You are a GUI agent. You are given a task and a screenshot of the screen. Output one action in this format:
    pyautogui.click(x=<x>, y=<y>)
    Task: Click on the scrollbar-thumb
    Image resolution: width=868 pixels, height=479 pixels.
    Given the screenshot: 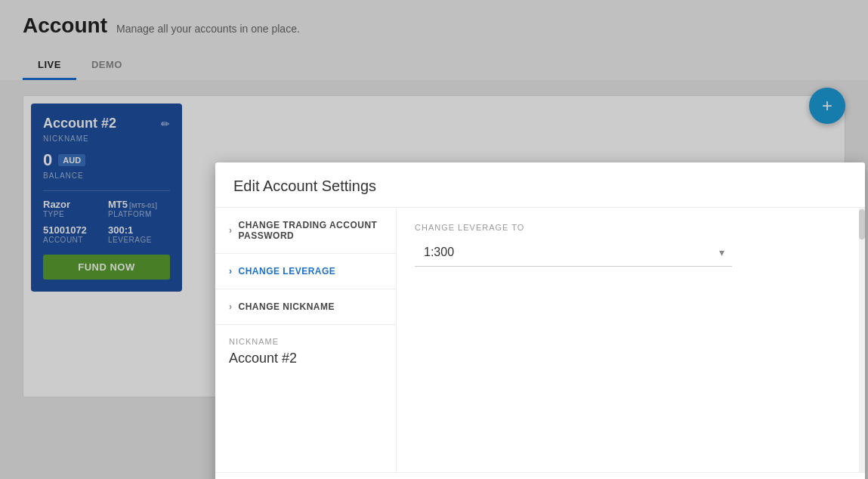 What is the action you would take?
    pyautogui.click(x=862, y=224)
    